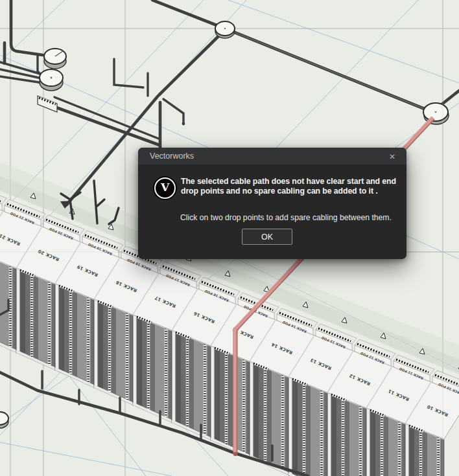 The image size is (459, 476). Describe the element at coordinates (172, 156) in the screenshot. I see `dialog-title: Vectorworks` at that location.